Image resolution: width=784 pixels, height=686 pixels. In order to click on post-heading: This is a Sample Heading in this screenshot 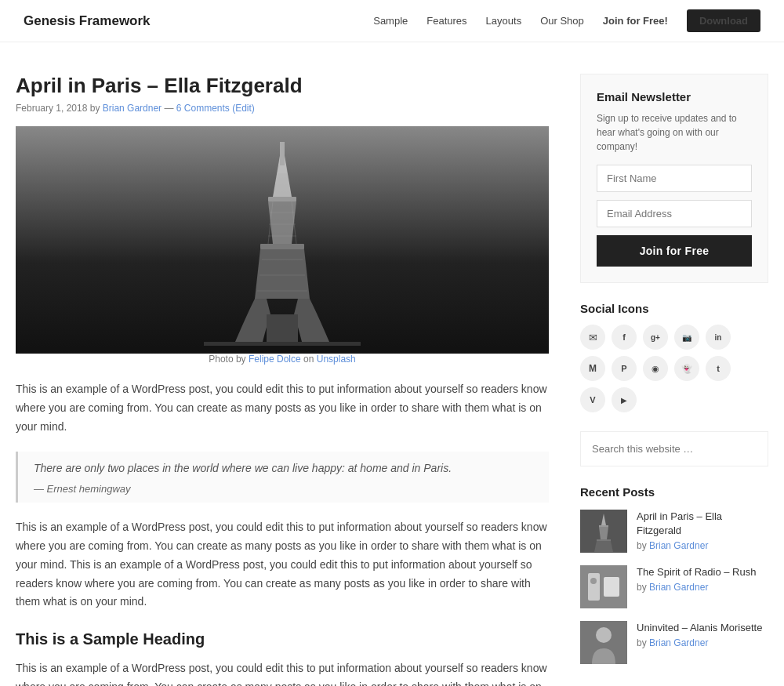, I will do `click(282, 640)`.